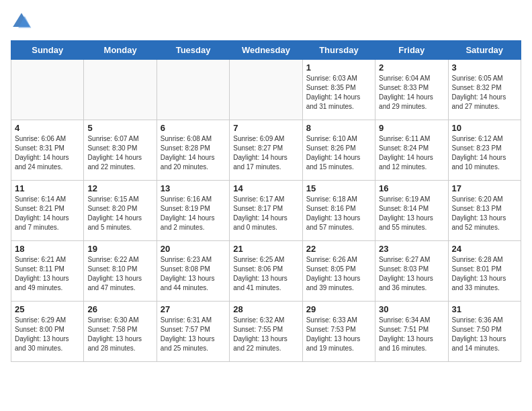 The width and height of the screenshot is (532, 411). Describe the element at coordinates (485, 93) in the screenshot. I see `day-info: Sunrise: 6:05 AM Sunset: 8:32 PM Dayligh…` at that location.